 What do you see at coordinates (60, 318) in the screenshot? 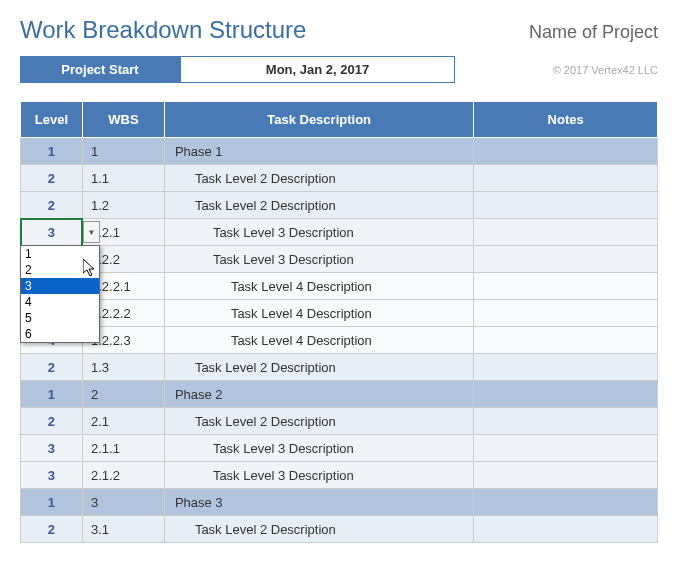
I see `dropdown-option: 5` at bounding box center [60, 318].